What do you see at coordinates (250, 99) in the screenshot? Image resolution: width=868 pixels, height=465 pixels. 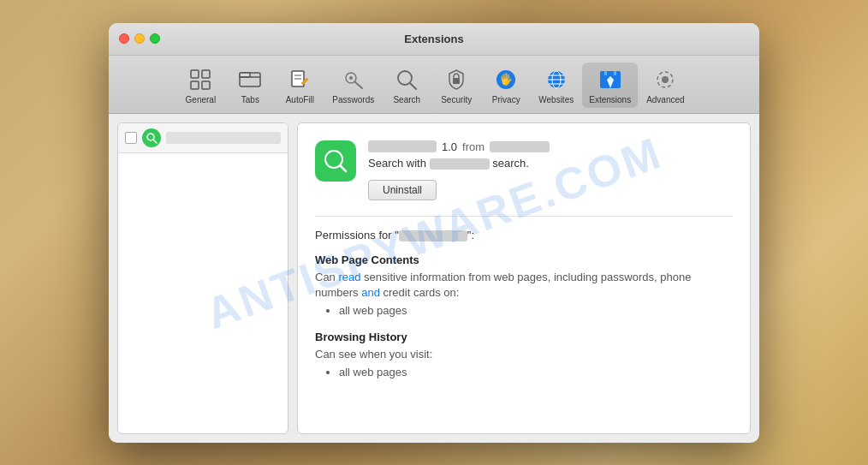 I see `tabs-label: Tabs` at bounding box center [250, 99].